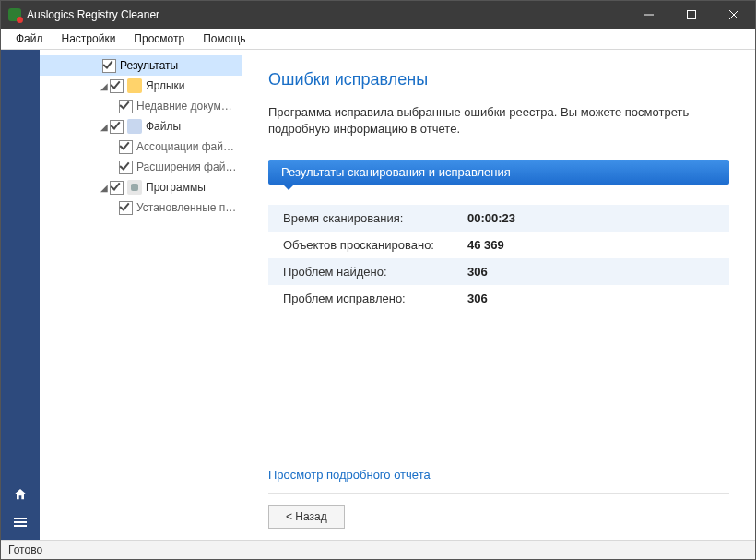  What do you see at coordinates (486, 245) in the screenshot?
I see `stat-value: 46 369` at bounding box center [486, 245].